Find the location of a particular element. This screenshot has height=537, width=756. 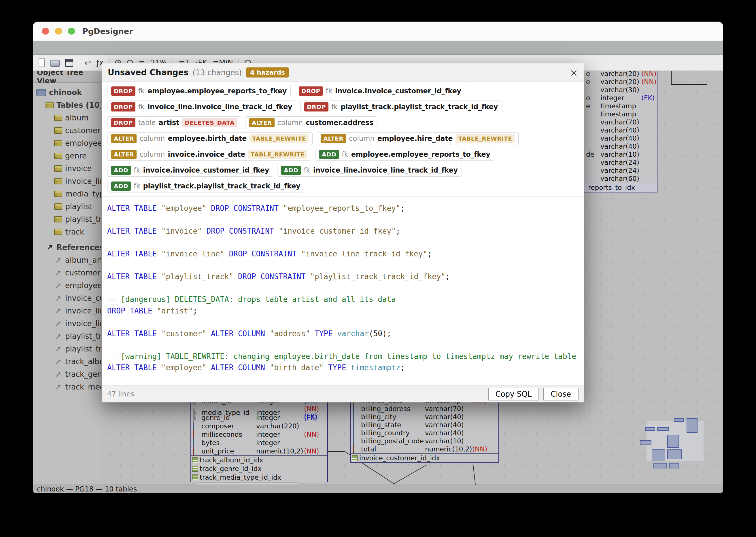

copy-sql-button: Copy SQL is located at coordinates (514, 394).